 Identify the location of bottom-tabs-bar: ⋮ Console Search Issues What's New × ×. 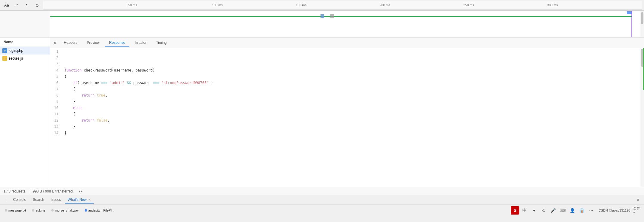
(322, 200).